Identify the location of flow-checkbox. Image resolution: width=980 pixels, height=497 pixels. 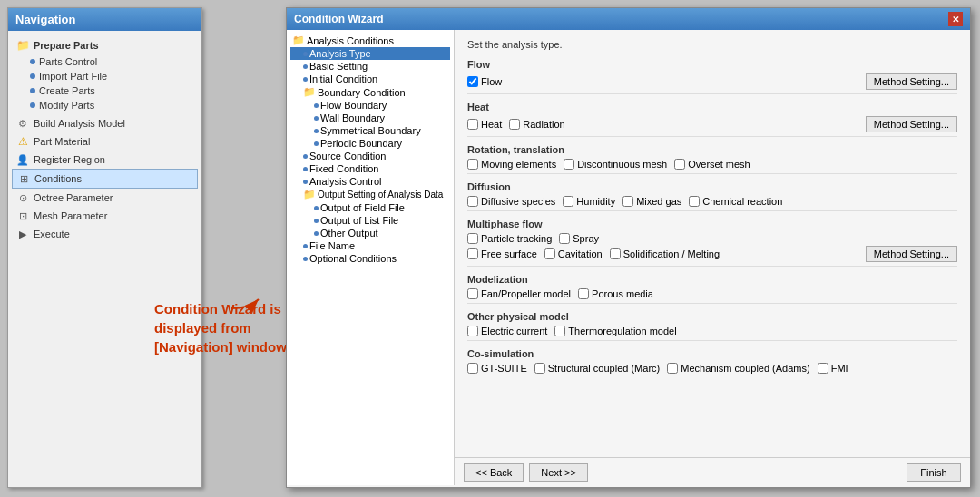
(473, 82).